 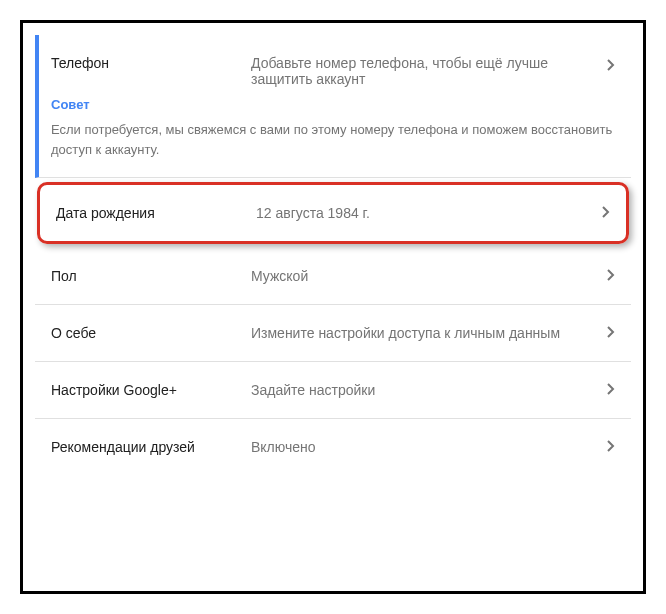 What do you see at coordinates (151, 333) in the screenshot?
I see `about-label: О себе` at bounding box center [151, 333].